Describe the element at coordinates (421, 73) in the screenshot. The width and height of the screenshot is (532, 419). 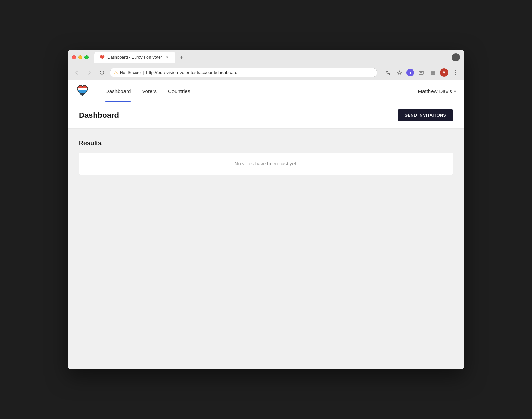
I see `mail-icon` at that location.